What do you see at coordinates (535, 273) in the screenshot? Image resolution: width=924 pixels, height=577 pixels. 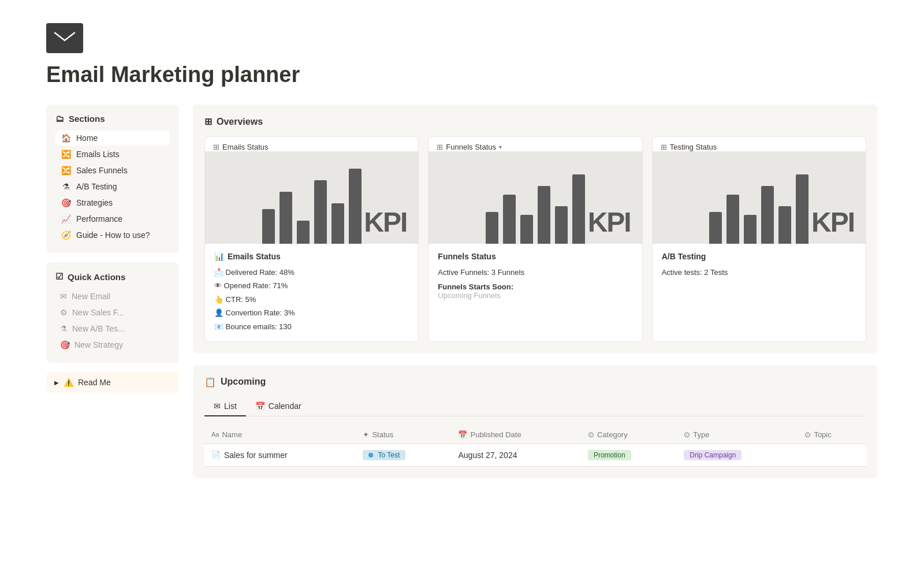 I see `funnels-active-stat: Active Funnels: 3 Funnels` at bounding box center [535, 273].